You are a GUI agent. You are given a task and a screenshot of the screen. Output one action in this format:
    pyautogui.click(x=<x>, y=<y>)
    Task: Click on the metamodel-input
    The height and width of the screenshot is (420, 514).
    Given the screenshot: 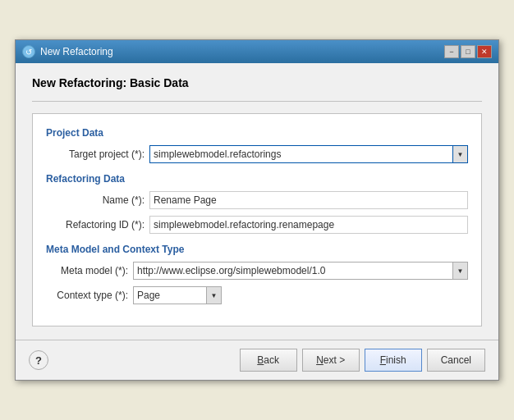 What is the action you would take?
    pyautogui.click(x=293, y=271)
    